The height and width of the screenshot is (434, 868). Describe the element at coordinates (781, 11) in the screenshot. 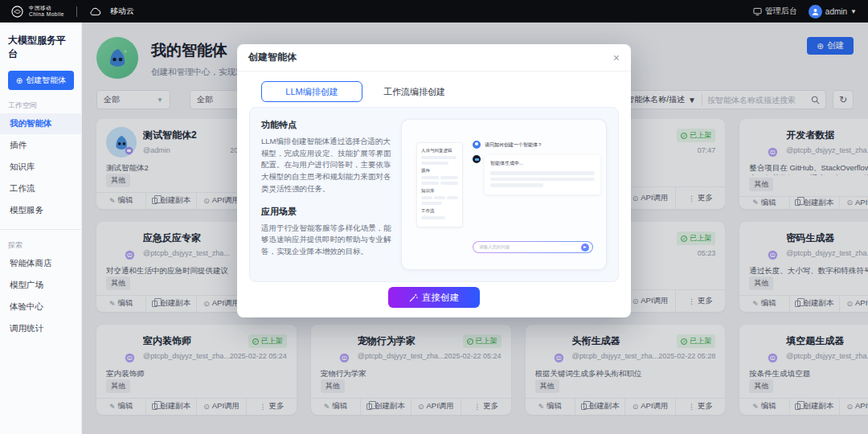

I see `admin-console-label: 管理后台` at that location.